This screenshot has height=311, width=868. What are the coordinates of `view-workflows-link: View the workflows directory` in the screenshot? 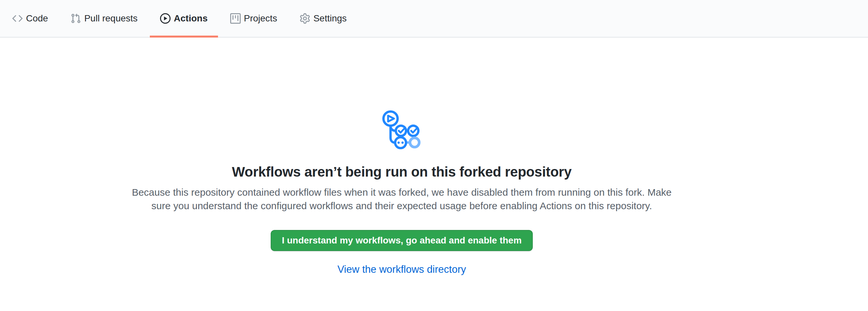 It's located at (402, 270).